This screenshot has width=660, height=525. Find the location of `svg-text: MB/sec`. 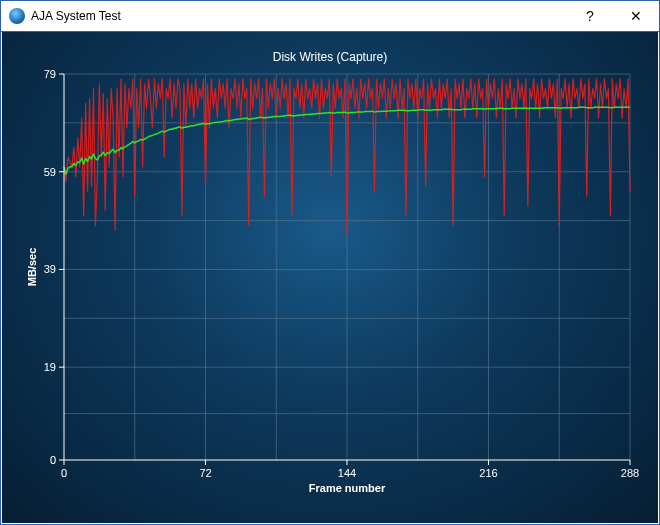

svg-text: MB/sec is located at coordinates (32, 268).